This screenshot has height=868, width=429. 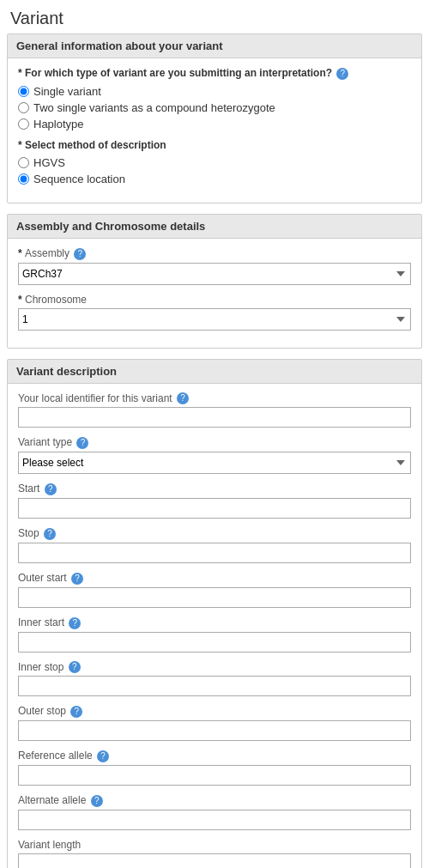 I want to click on start-label: Start ?, so click(x=214, y=489).